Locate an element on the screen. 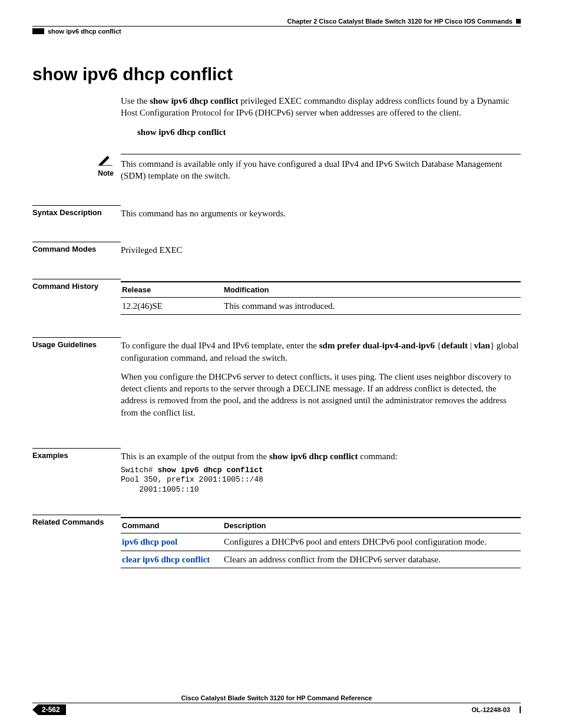  code-line2: Pool 350, prefix 2001:1005::/48 is located at coordinates (192, 480).